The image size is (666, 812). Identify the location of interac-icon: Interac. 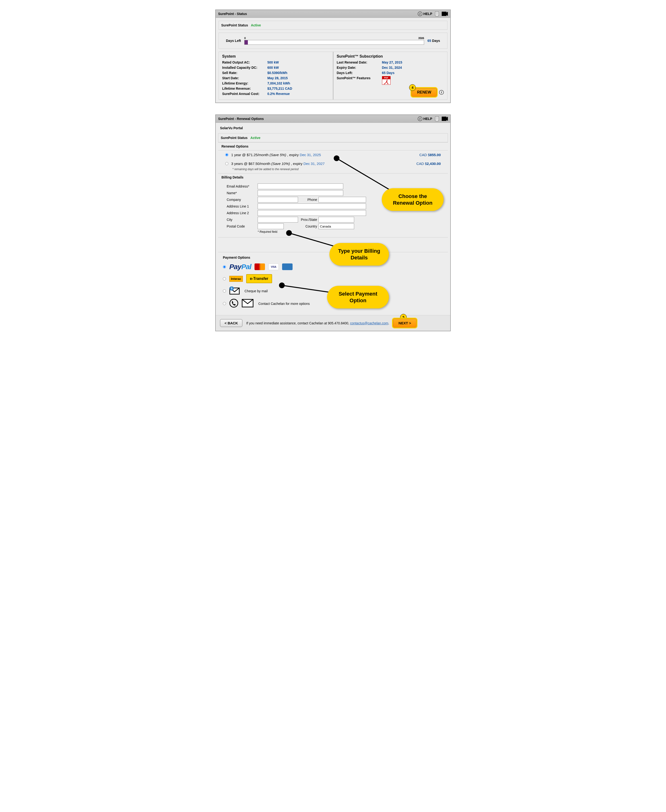
(236, 279).